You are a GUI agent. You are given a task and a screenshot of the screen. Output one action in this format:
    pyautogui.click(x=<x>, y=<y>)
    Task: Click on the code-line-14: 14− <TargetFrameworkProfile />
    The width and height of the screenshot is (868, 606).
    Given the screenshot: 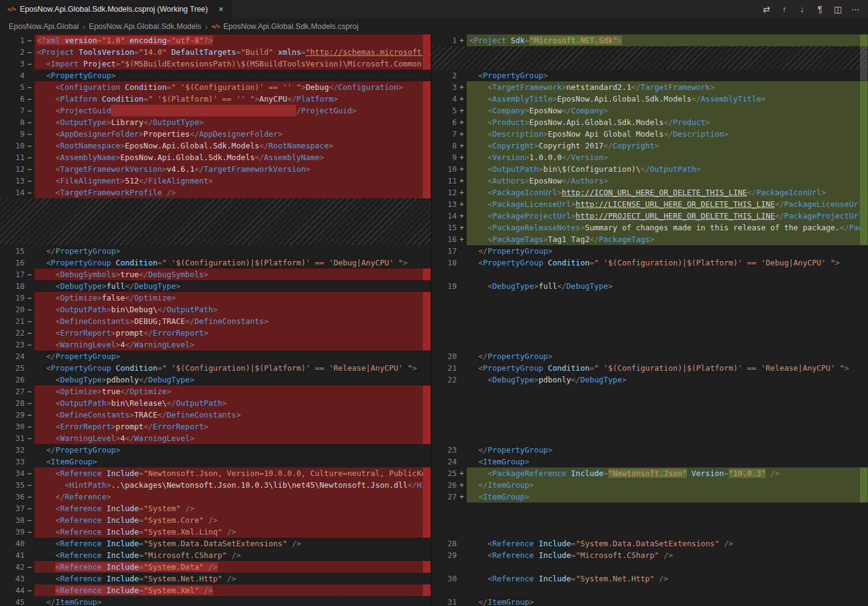 What is the action you would take?
    pyautogui.click(x=215, y=192)
    